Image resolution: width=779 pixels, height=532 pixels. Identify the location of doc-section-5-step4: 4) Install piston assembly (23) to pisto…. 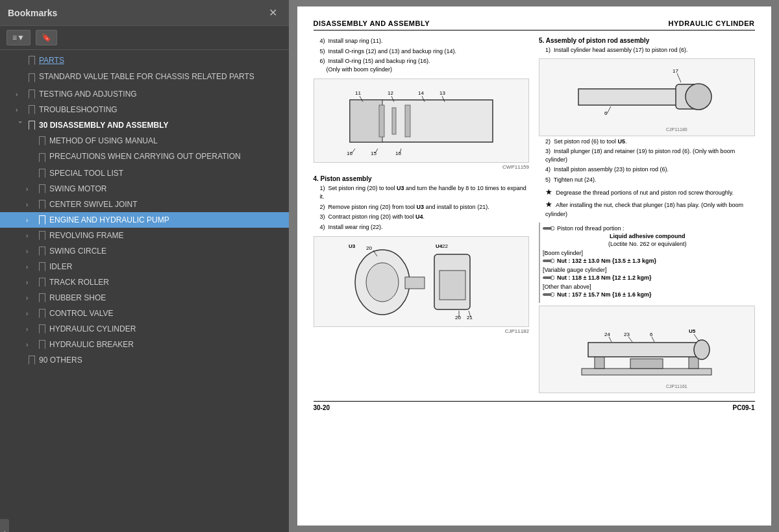
(650, 170).